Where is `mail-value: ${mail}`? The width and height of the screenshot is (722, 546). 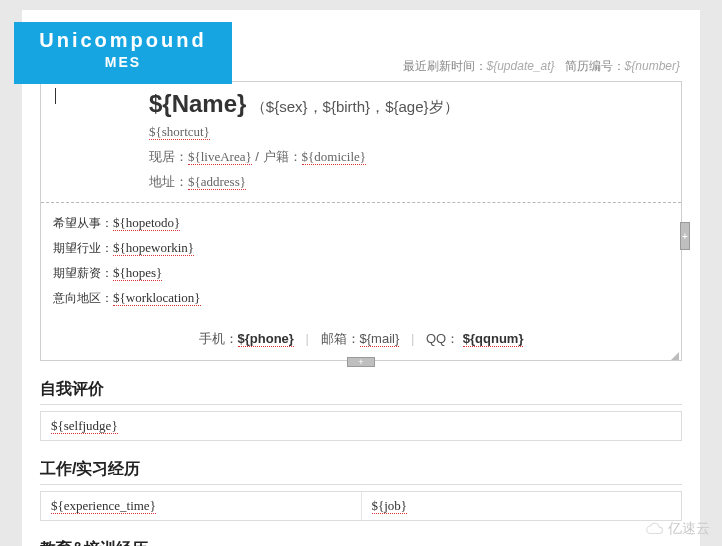
mail-value: ${mail} is located at coordinates (380, 339).